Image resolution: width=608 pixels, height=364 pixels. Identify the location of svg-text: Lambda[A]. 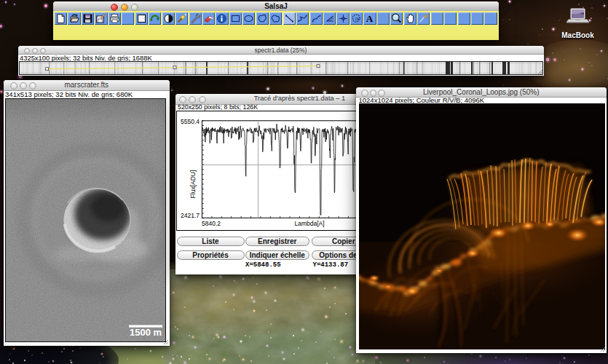
(309, 223).